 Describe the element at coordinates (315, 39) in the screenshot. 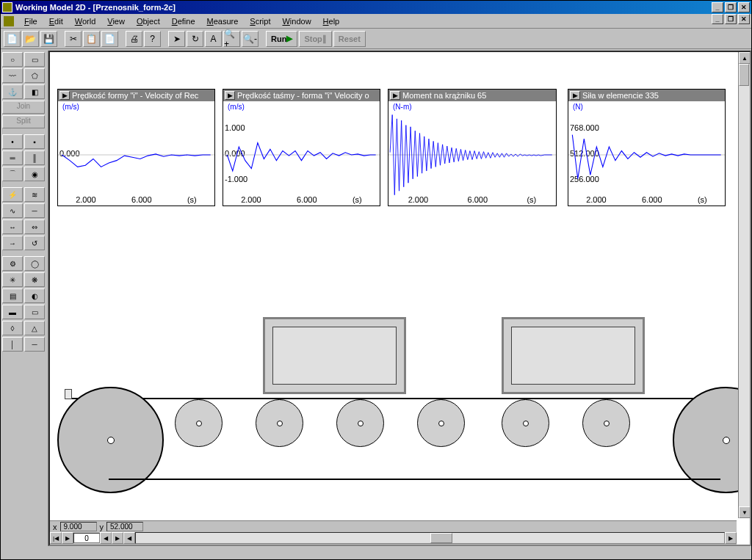

I see `stop-button: Stop‖` at that location.